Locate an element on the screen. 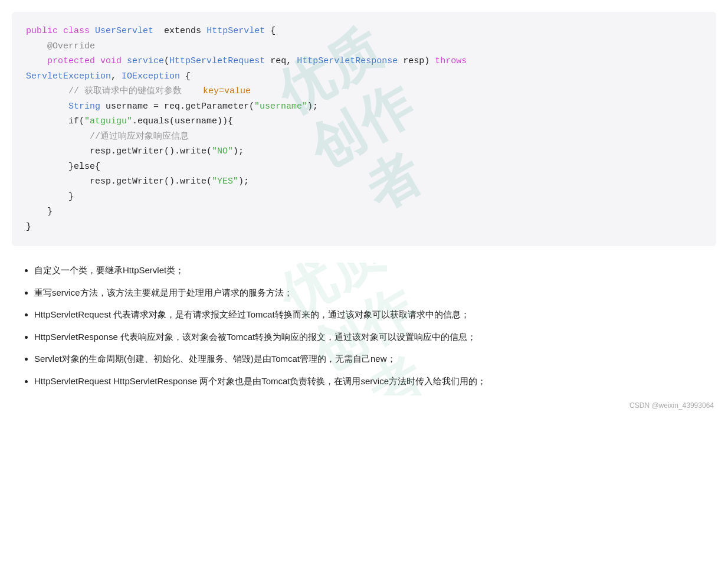 This screenshot has height=569, width=728. code-line-7: //通过响应对象响应信息 is located at coordinates (364, 137).